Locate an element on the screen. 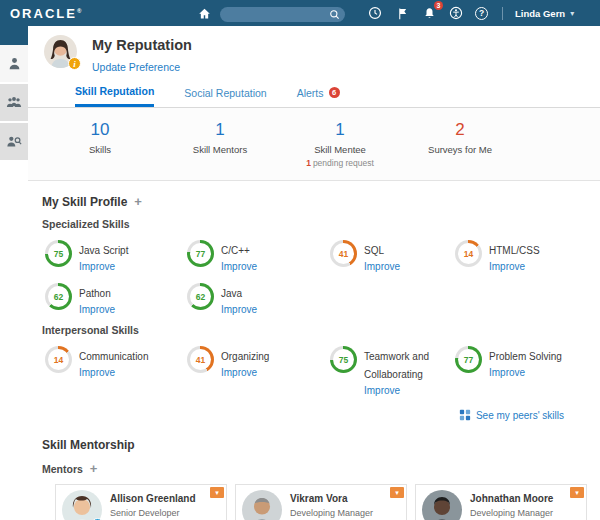 Image resolution: width=600 pixels, height=520 pixels. stat-skills: 10 Skills is located at coordinates (100, 150).